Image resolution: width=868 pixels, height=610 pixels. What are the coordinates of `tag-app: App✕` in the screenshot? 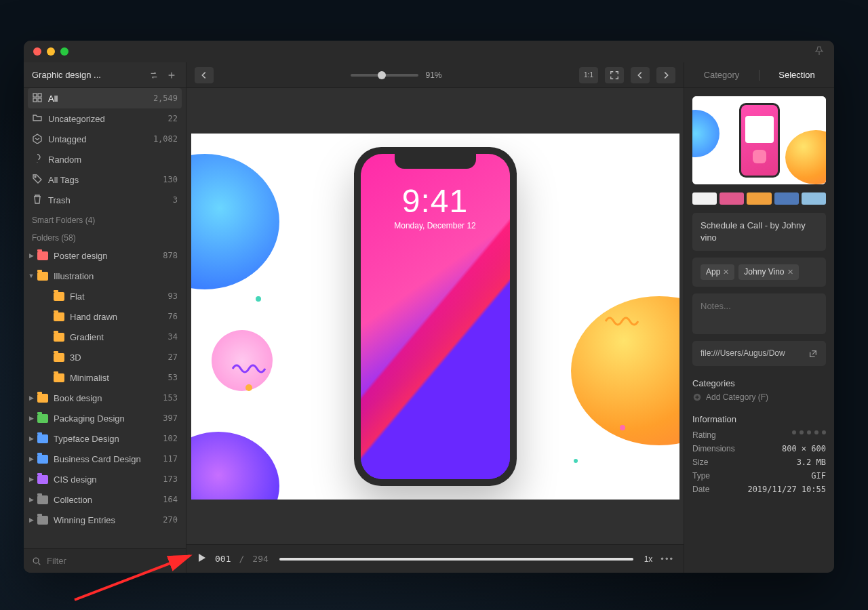 It's located at (717, 272).